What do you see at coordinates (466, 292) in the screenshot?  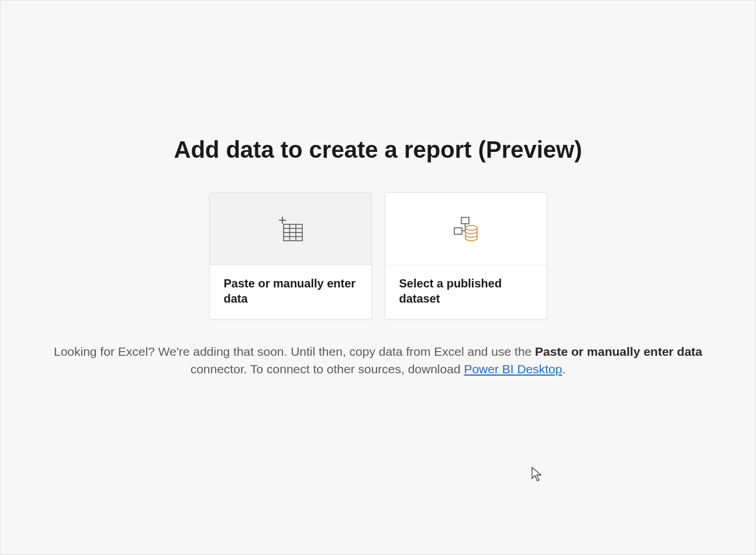 I see `card-label-area: Select a published dataset` at bounding box center [466, 292].